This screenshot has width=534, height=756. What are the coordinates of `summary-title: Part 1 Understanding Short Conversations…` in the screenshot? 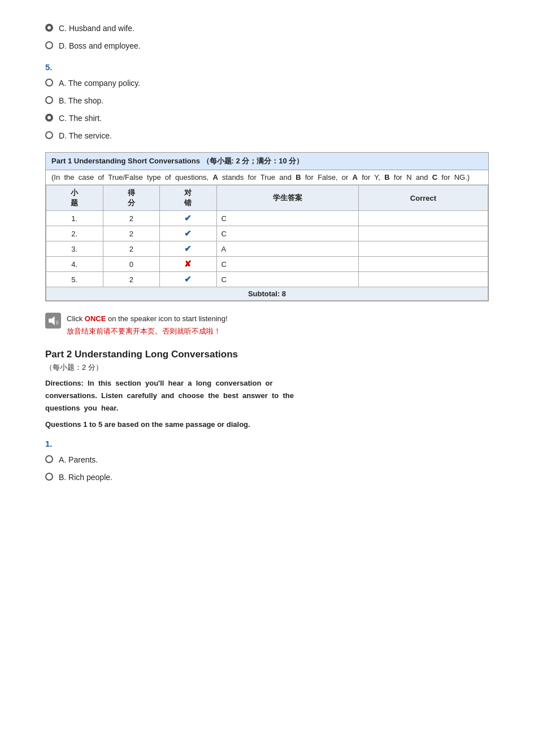 It's located at (267, 162).